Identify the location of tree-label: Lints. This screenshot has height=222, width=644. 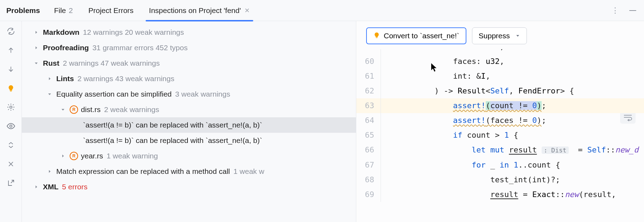
(65, 79).